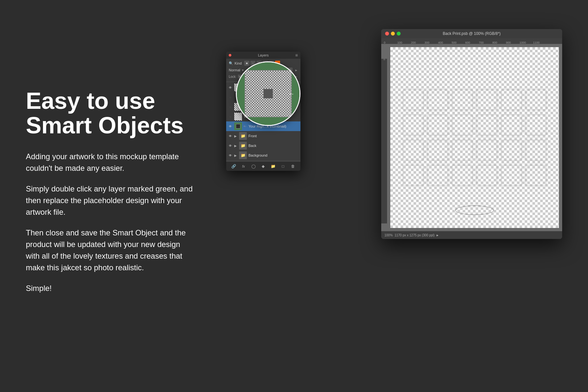 The height and width of the screenshot is (392, 588). What do you see at coordinates (243, 155) in the screenshot?
I see `layer-thumb-bg: 📁` at bounding box center [243, 155].